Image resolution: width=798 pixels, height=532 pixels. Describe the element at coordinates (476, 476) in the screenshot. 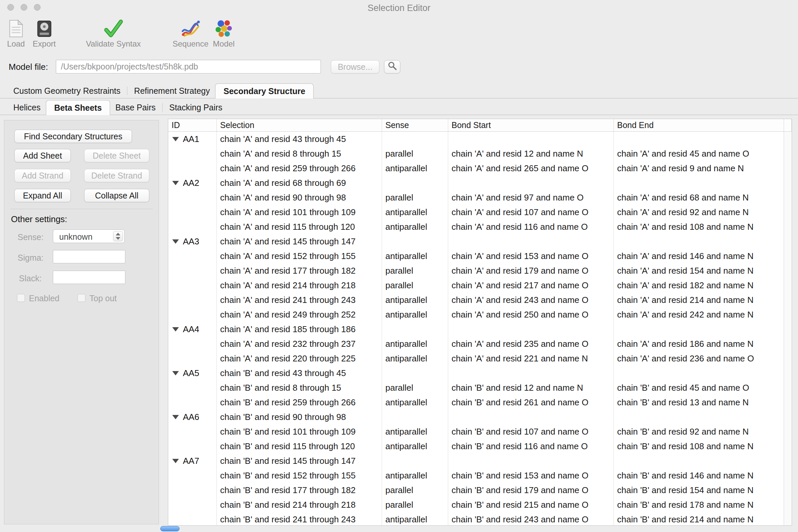

I see `table-row: chain 'B' and resid 152 through 155 anti…` at that location.